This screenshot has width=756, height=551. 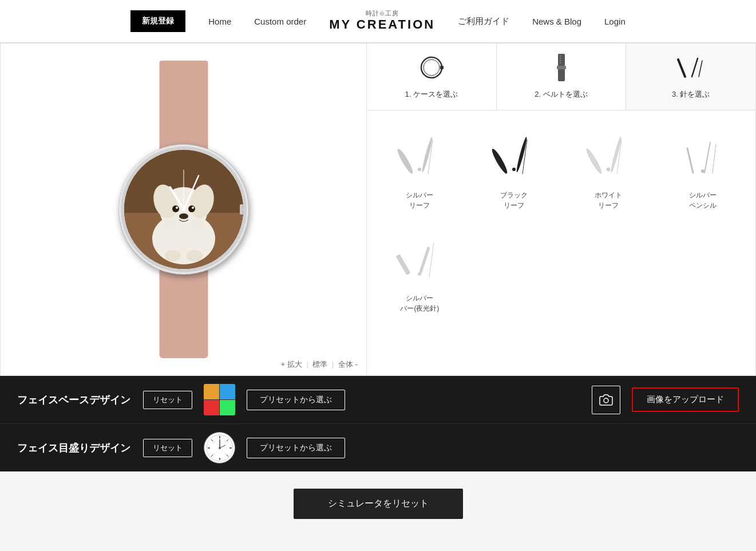 What do you see at coordinates (280, 22) in the screenshot?
I see `nav-custom-order: Custom order` at bounding box center [280, 22].